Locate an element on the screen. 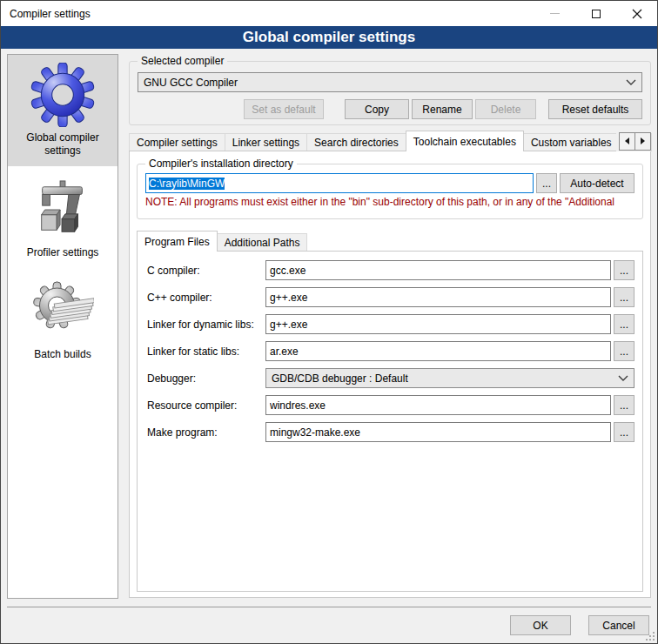 Image resolution: width=658 pixels, height=644 pixels. rename-button: Rename is located at coordinates (442, 110).